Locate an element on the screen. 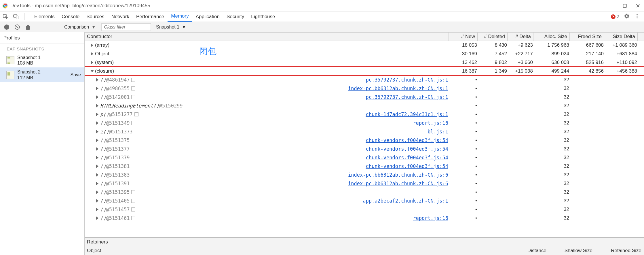 The image size is (644, 255). base-snapshot-dropdown: Snapshot 1 ▼ is located at coordinates (171, 27).